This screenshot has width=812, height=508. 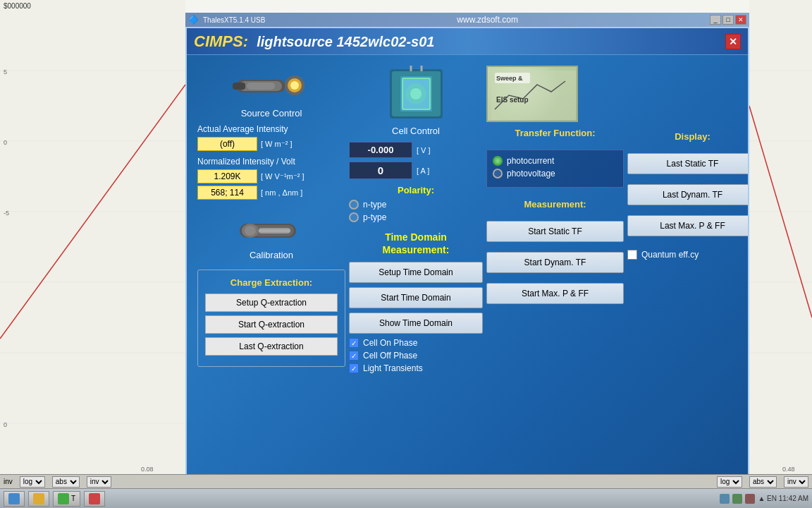 I want to click on abs-select-2: abs, so click(x=763, y=482).